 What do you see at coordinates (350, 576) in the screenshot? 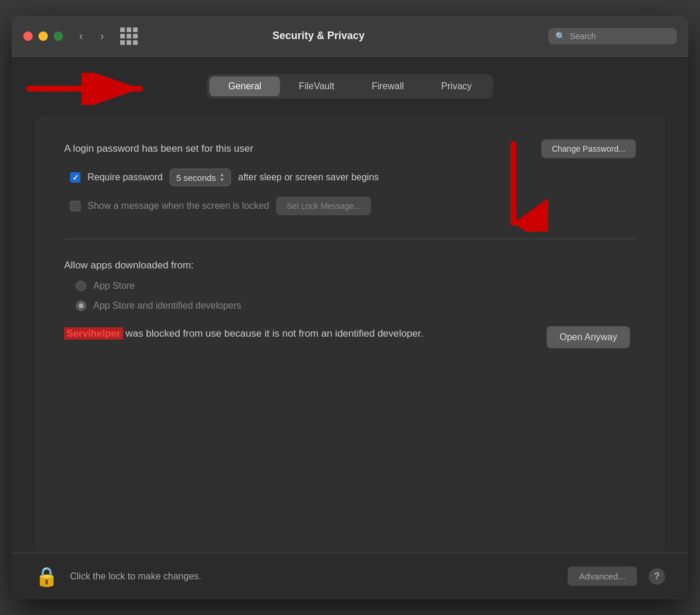
I see `bottom-bar: 🔒 Click the lock to make changes. Advanc…` at bounding box center [350, 576].